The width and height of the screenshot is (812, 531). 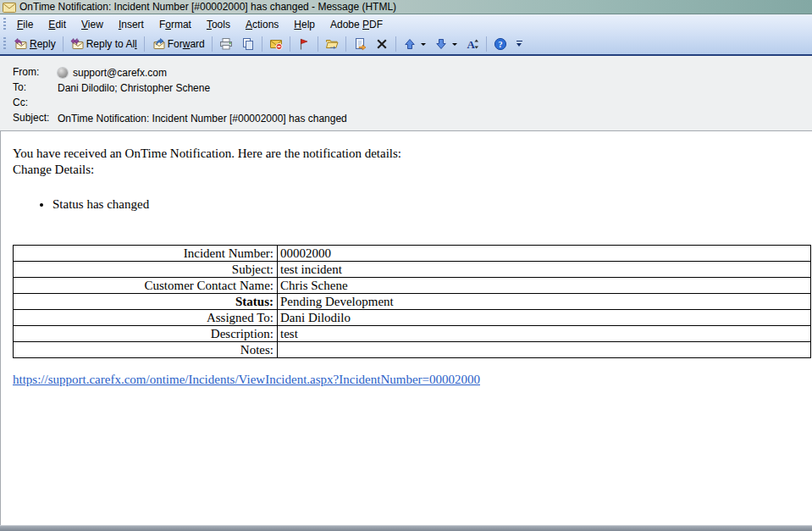 I want to click on message-icon, so click(x=9, y=7).